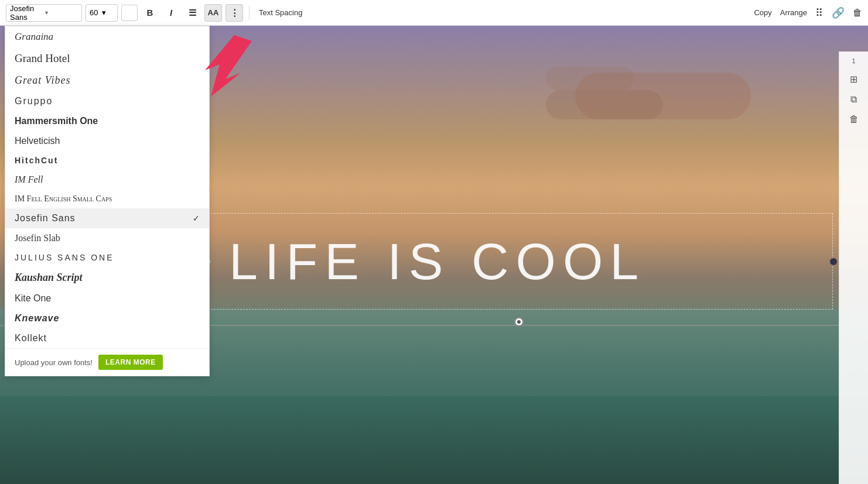  Describe the element at coordinates (425, 262) in the screenshot. I see `canvas-text: LIFE IS COOL` at that location.